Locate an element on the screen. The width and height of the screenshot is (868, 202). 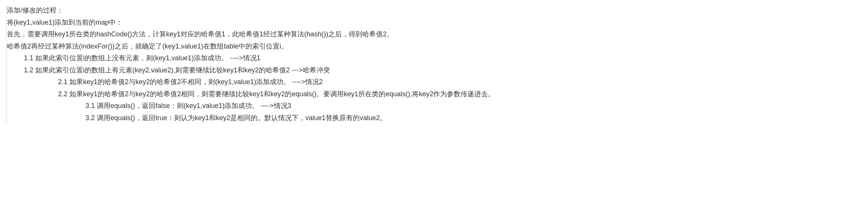
text-line: 首先，需要调用key1所在类的hashCode()方法，计算key1对应的哈希值… is located at coordinates (434, 34).